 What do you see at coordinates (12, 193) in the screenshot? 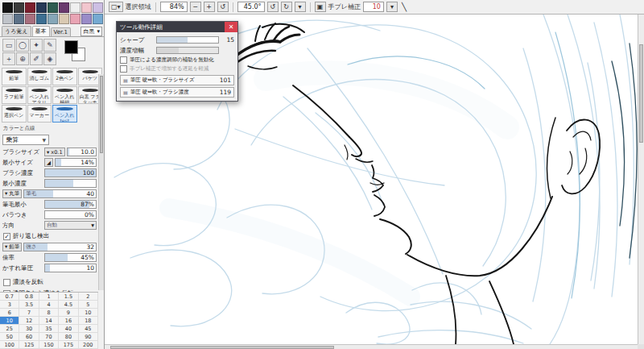
I see `tip-shape-dropdown: ▾ 丸筆` at bounding box center [12, 193].